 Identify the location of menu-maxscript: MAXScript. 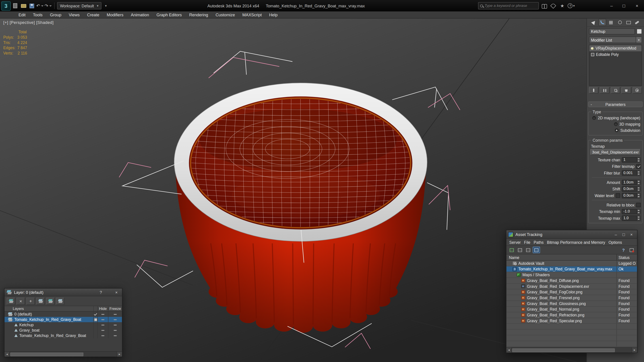
(252, 15).